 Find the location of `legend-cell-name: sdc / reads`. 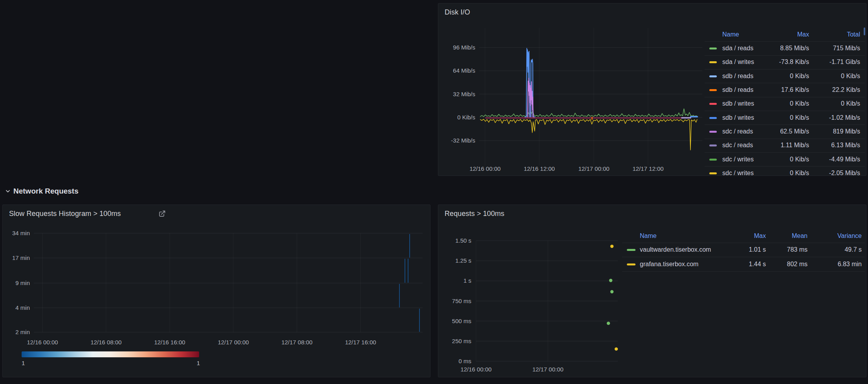

legend-cell-name: sdc / reads is located at coordinates (738, 132).